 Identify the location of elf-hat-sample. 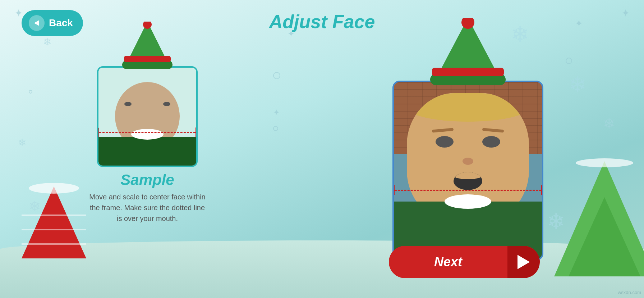
(147, 48).